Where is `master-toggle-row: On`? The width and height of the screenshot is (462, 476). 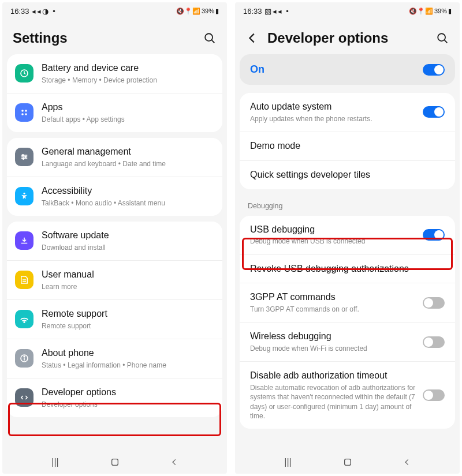
master-toggle-row: On is located at coordinates (348, 69).